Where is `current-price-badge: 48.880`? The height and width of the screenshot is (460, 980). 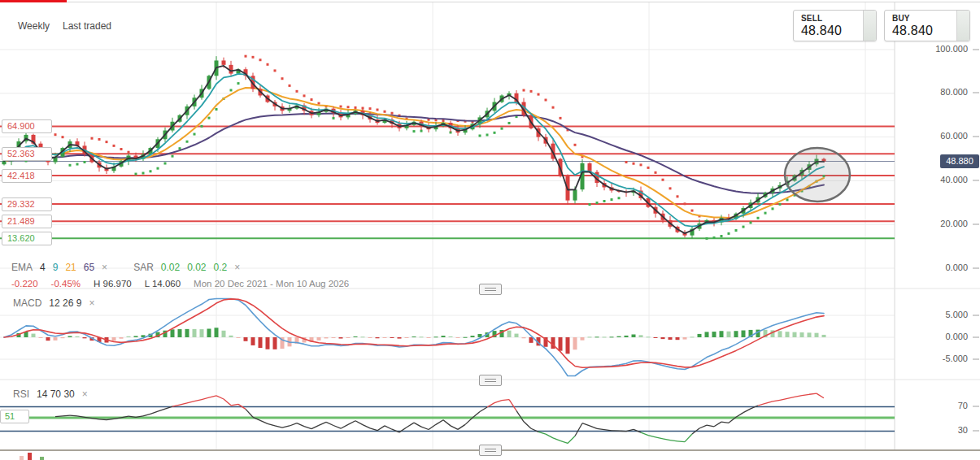 current-price-badge: 48.880 is located at coordinates (960, 161).